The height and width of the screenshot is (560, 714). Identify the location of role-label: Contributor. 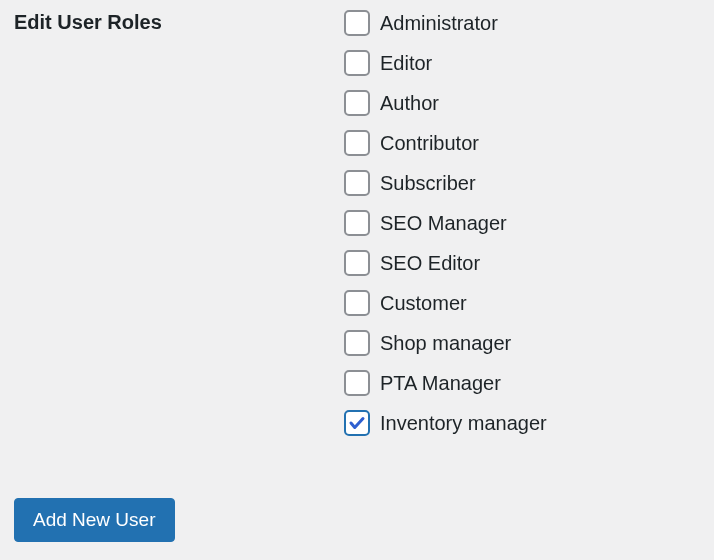
(430, 144).